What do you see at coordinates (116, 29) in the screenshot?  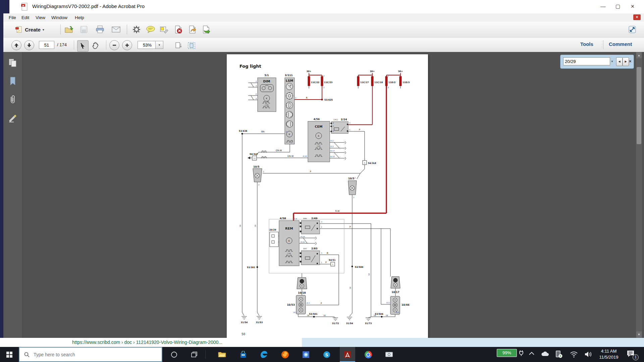 I see `email-button` at bounding box center [116, 29].